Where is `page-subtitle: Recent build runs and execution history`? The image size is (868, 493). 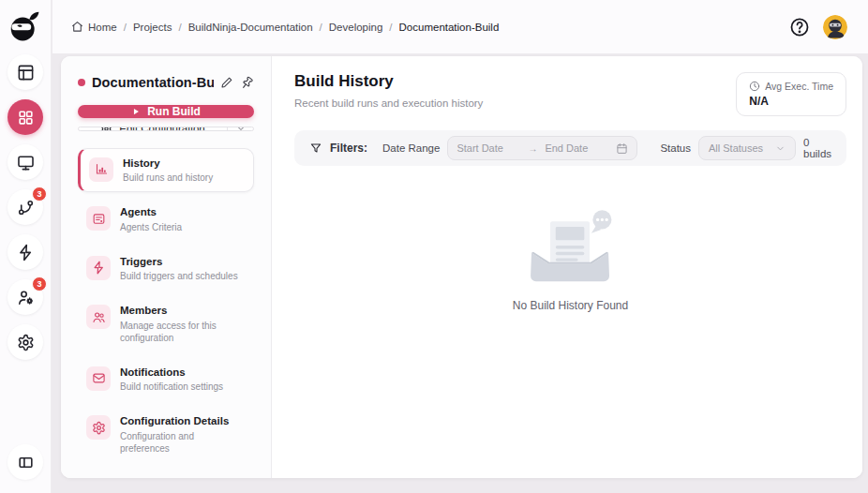 page-subtitle: Recent build runs and execution history is located at coordinates (388, 103).